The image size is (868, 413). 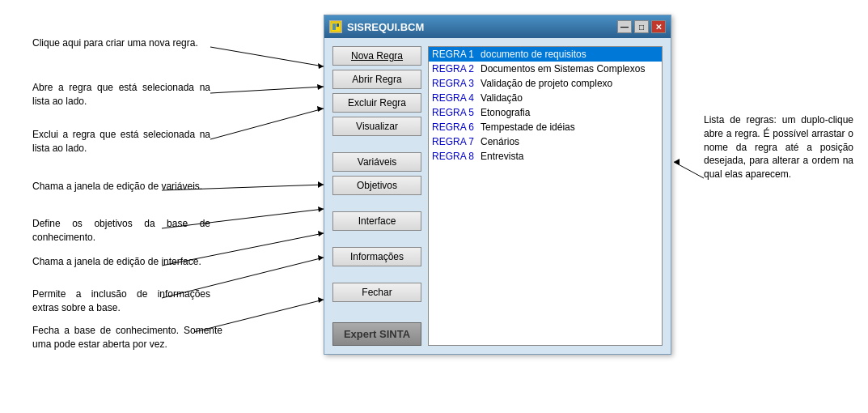 What do you see at coordinates (121, 44) in the screenshot?
I see `annotation-nova-regra: Clique aqui para criar uma nova regra.` at bounding box center [121, 44].